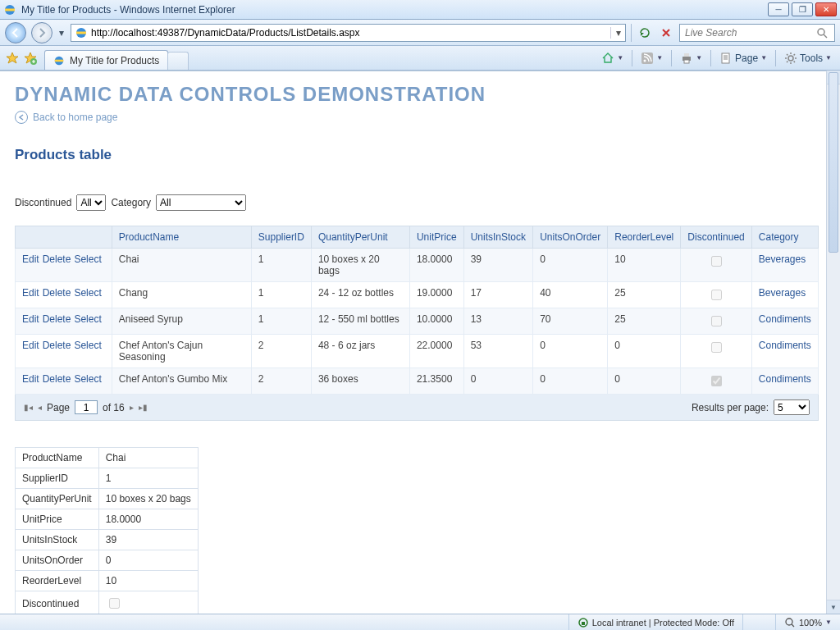  What do you see at coordinates (75, 117) in the screenshot?
I see `back-home-label: Back to home page` at bounding box center [75, 117].